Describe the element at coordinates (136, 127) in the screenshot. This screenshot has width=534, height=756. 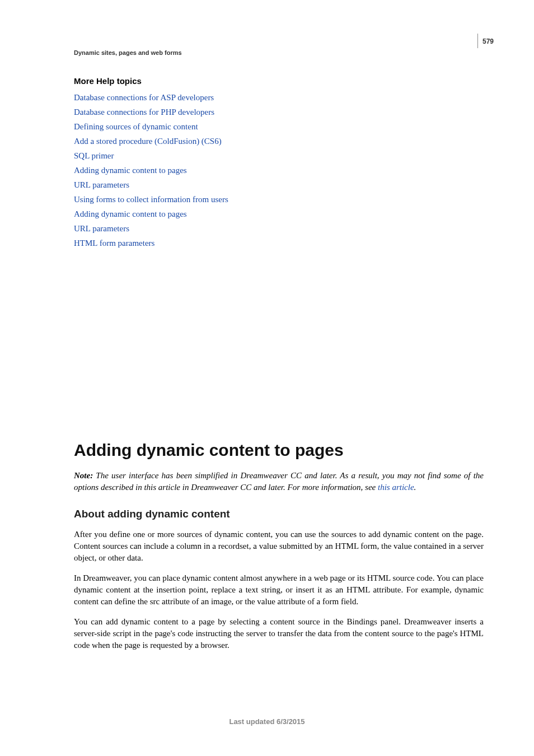
I see `link-defining-sources: Defining sources of dynamic content` at that location.